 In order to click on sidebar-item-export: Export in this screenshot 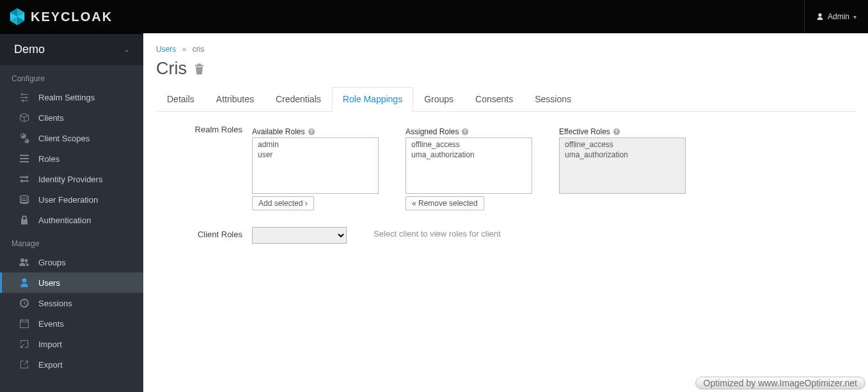, I will do `click(72, 365)`.